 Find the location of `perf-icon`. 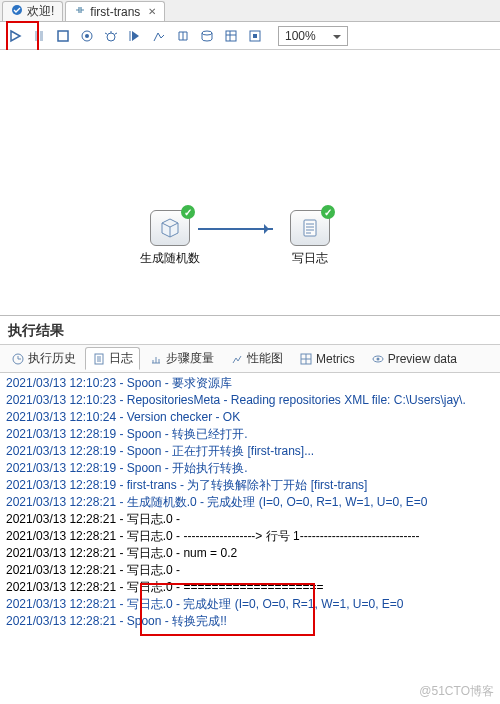

perf-icon is located at coordinates (237, 359).